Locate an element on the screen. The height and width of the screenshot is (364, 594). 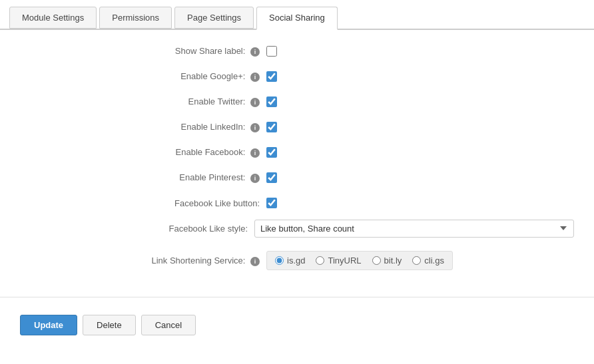
tabs-bar: Module Settings Permissions Page Setting… is located at coordinates (297, 15).